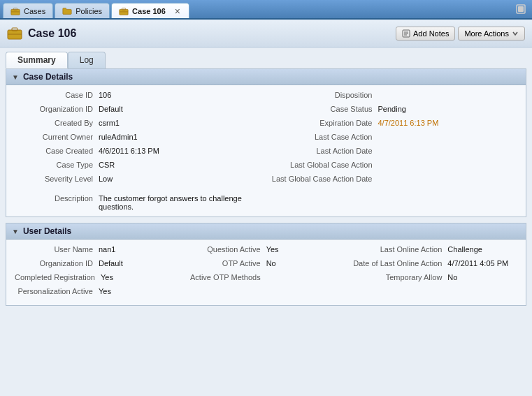 This screenshot has height=396, width=532. I want to click on field-severity-level: Severity Level Low, so click(141, 181).